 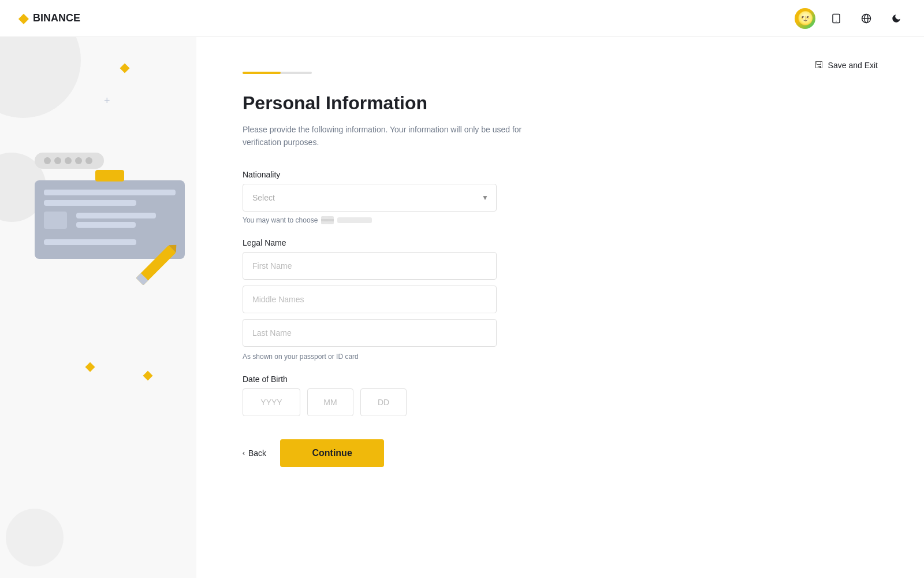 I want to click on avatar: 🌝, so click(x=805, y=18).